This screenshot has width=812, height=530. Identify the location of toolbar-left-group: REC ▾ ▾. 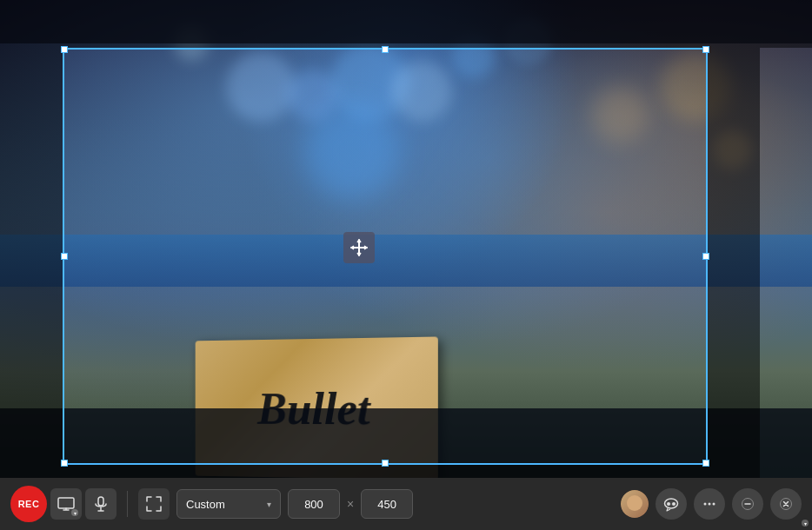
(63, 504).